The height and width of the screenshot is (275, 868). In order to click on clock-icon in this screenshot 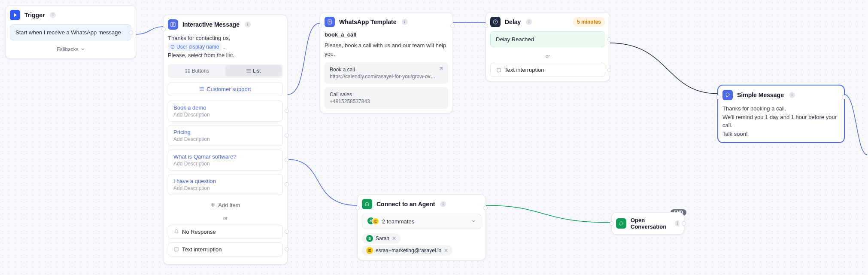, I will do `click(495, 22)`.